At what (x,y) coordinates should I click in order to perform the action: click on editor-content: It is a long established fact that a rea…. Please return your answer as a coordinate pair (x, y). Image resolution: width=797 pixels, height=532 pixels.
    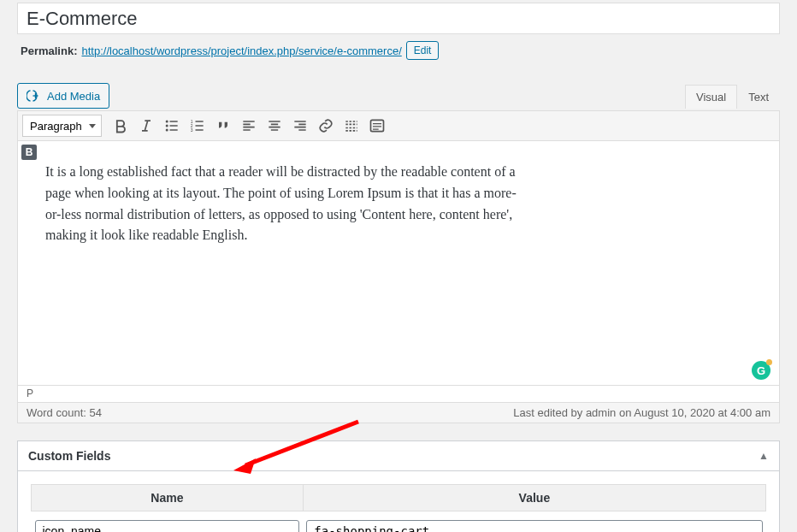
    Looking at the image, I should click on (283, 198).